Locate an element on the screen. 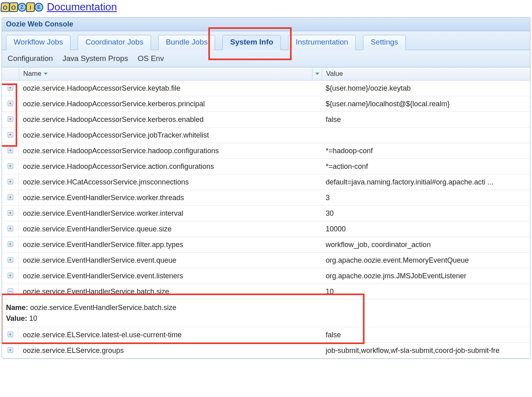 This screenshot has width=532, height=397. column-header-name: Name is located at coordinates (165, 74).